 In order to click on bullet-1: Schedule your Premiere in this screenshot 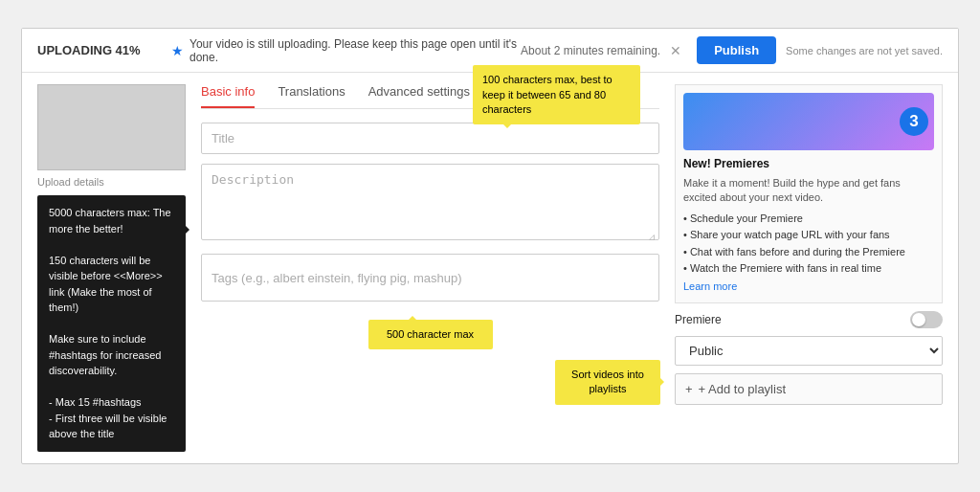, I will do `click(809, 218)`.